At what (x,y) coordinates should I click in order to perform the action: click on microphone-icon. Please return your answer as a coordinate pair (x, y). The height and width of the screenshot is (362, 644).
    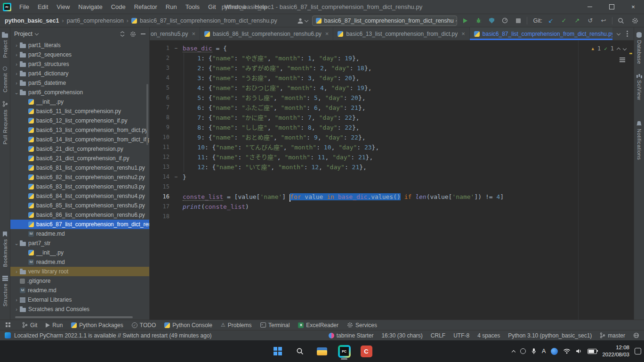
    Looking at the image, I should click on (534, 351).